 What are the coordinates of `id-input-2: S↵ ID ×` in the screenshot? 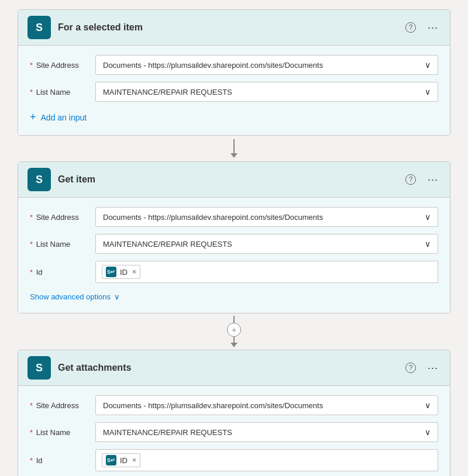 It's located at (267, 272).